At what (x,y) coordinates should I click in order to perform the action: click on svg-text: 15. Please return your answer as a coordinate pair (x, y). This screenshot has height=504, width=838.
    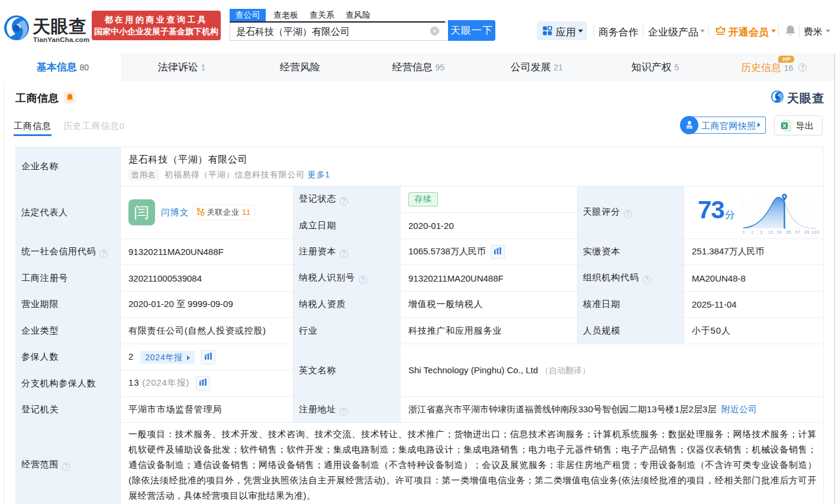
    Looking at the image, I should click on (771, 232).